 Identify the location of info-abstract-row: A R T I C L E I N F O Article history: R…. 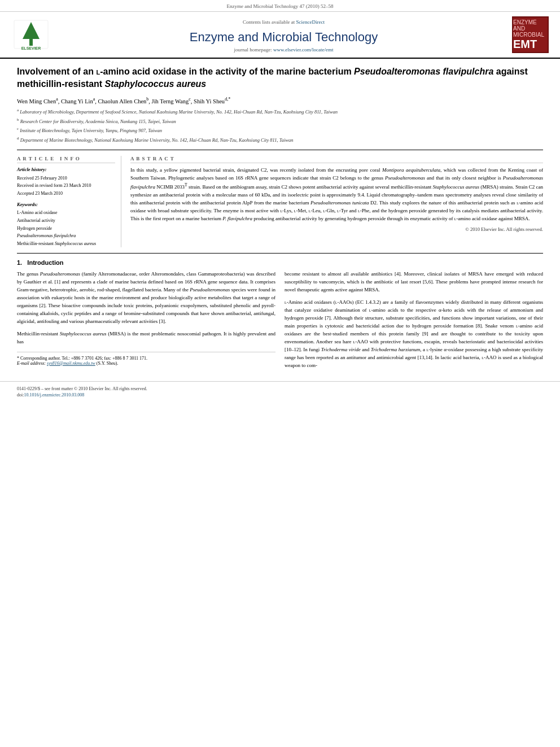
(280, 199).